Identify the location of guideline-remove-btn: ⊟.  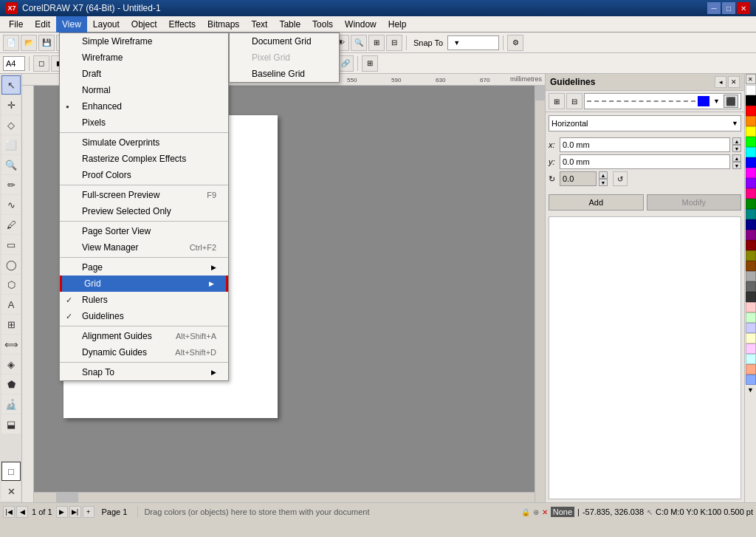
(574, 101).